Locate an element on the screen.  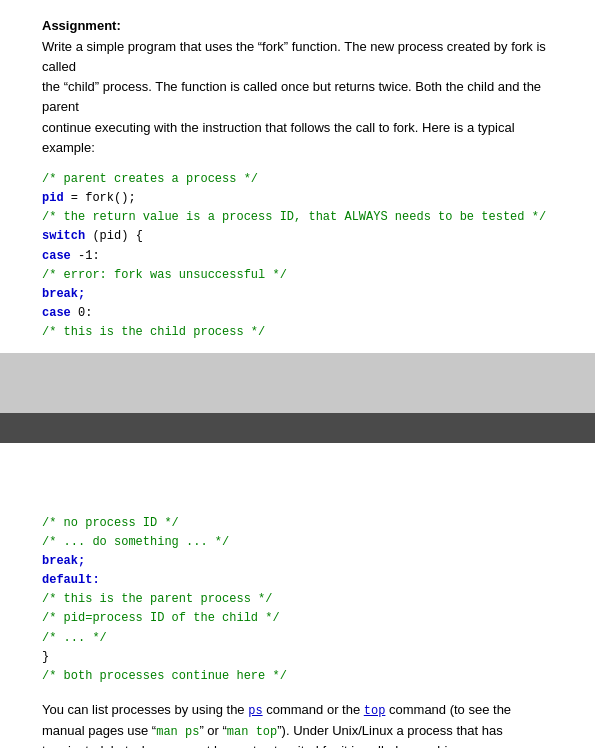
code-line-b6: /* pid=process ID of the child */ is located at coordinates (298, 618).